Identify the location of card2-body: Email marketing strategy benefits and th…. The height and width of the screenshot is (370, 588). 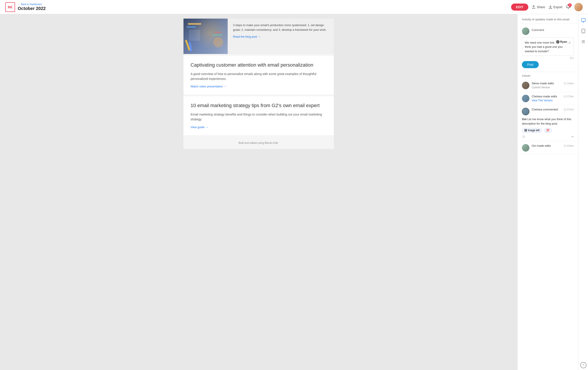
(259, 117).